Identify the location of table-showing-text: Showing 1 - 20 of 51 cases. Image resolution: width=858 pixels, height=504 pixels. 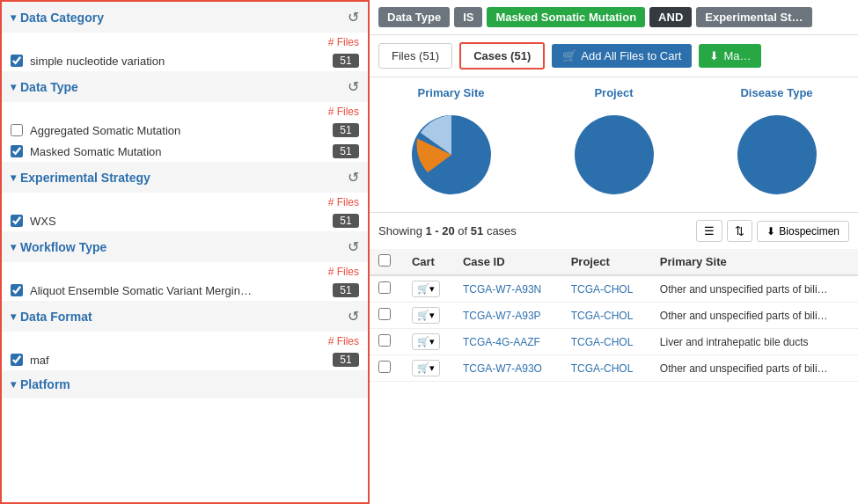
(447, 230).